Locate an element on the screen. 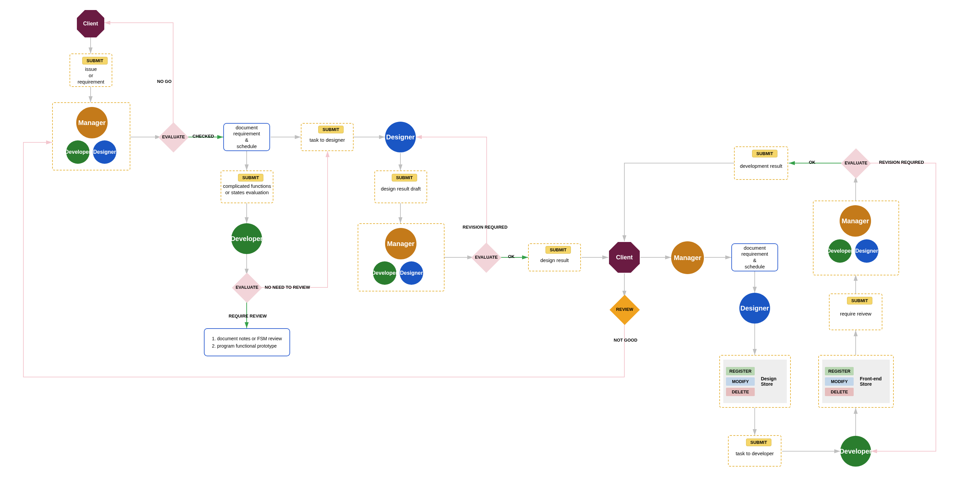 This screenshot has height=494, width=980. designer-label-3: Designer is located at coordinates (412, 273).